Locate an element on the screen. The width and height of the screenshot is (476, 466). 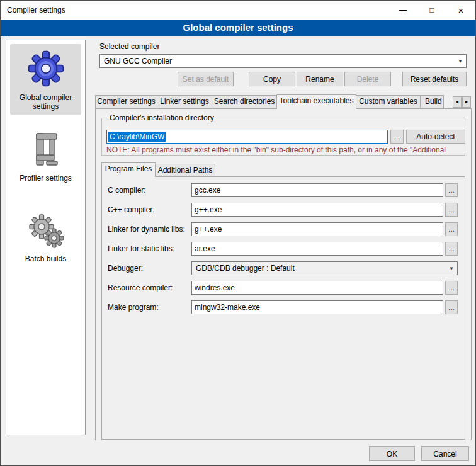
compiler-select: GNU GCC Compiler ▼ is located at coordinates (283, 61).